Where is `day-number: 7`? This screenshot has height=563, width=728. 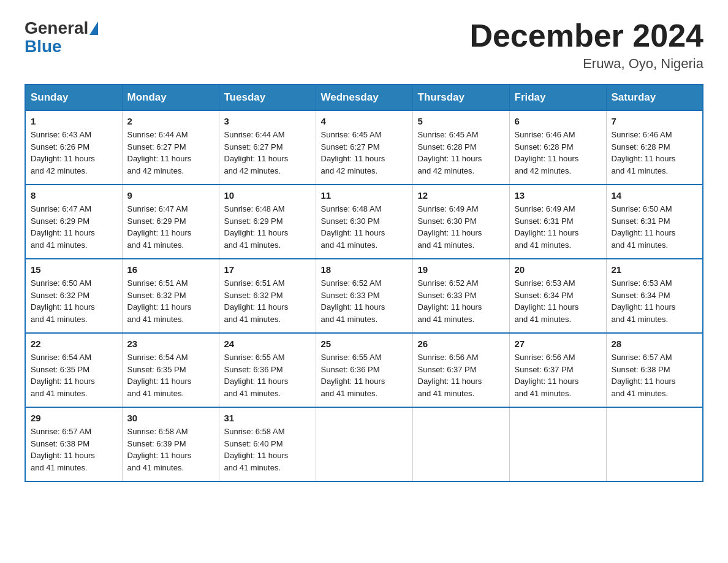
day-number: 7 is located at coordinates (654, 121).